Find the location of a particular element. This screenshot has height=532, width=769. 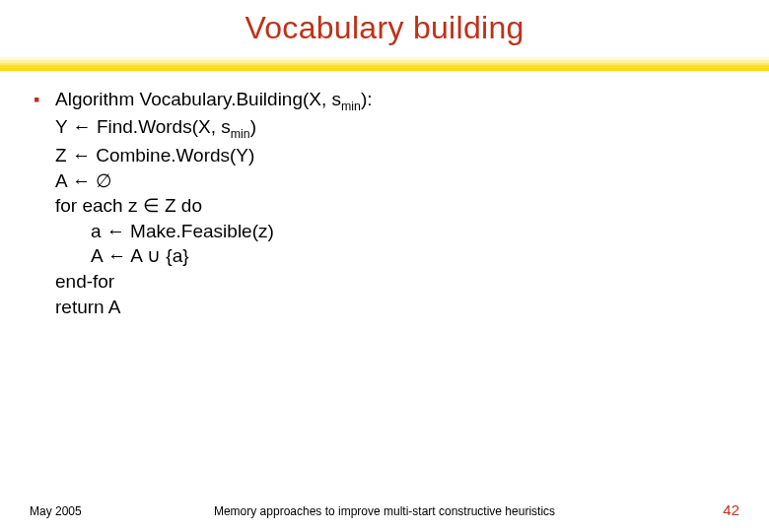

algo-line-7: end-for is located at coordinates (384, 282).